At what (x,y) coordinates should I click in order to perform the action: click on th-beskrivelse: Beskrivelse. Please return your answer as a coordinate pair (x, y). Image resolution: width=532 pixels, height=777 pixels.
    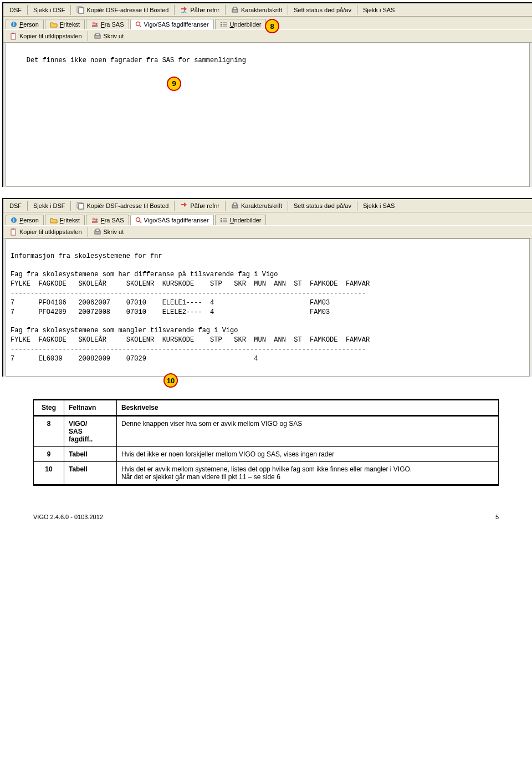
    Looking at the image, I should click on (308, 408).